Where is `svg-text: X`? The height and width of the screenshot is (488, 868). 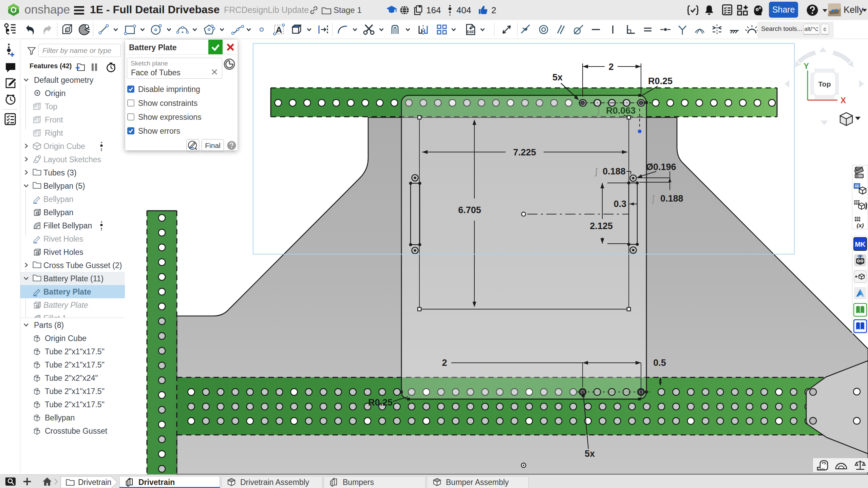 svg-text: X is located at coordinates (843, 100).